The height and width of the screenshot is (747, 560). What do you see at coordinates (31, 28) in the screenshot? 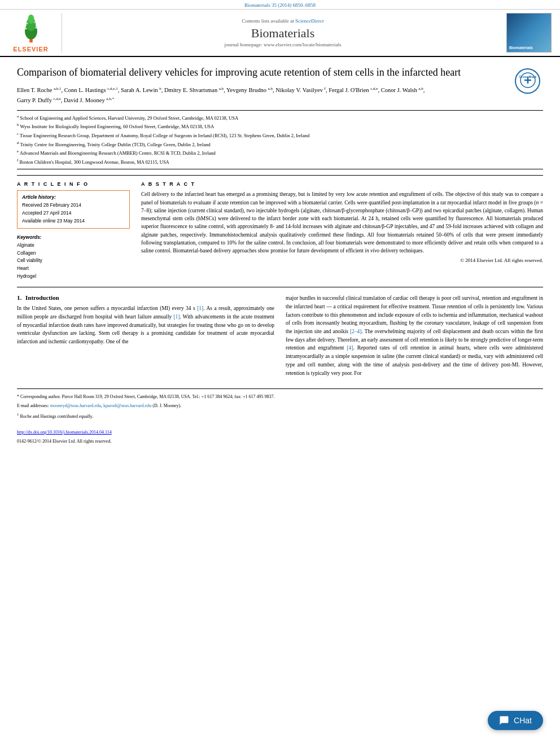
I see `elsevier-tree-icon` at bounding box center [31, 28].